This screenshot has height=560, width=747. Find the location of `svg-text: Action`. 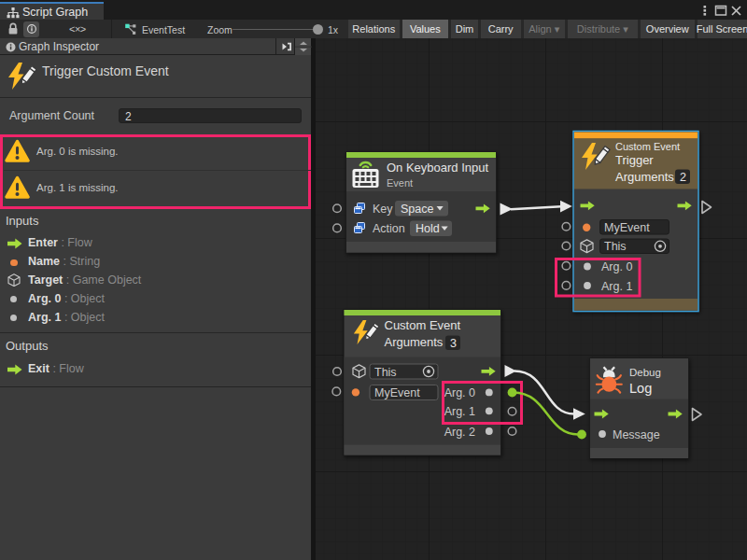

svg-text: Action is located at coordinates (388, 229).